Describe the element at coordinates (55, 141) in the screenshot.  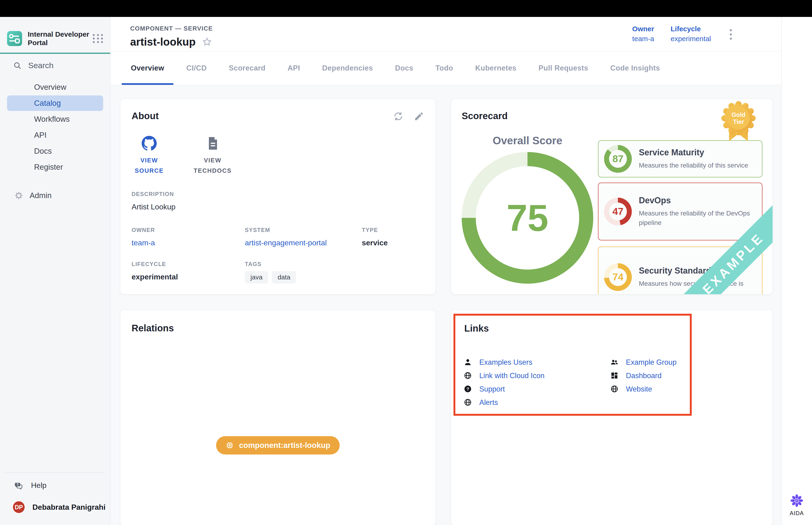
I see `sidebar-nav: Overview Catalog Workflows API Docs Regi…` at that location.